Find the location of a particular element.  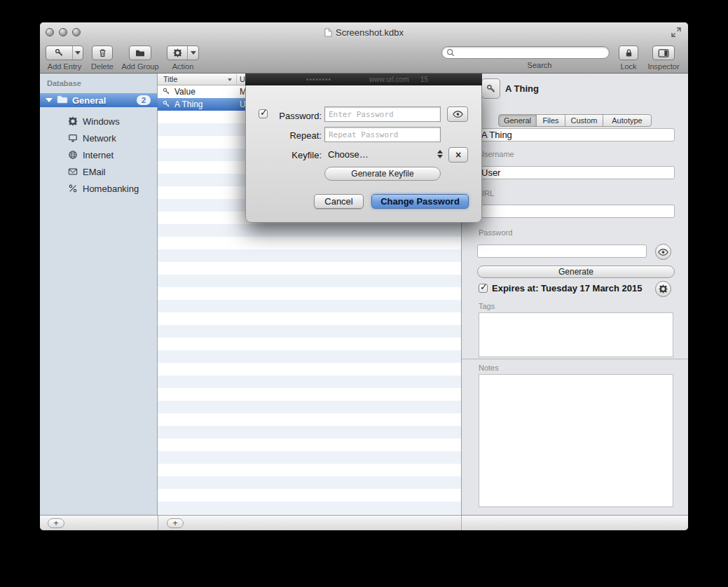

sheet-shadow-band: •••••••• www.url.com 15 is located at coordinates (364, 80).